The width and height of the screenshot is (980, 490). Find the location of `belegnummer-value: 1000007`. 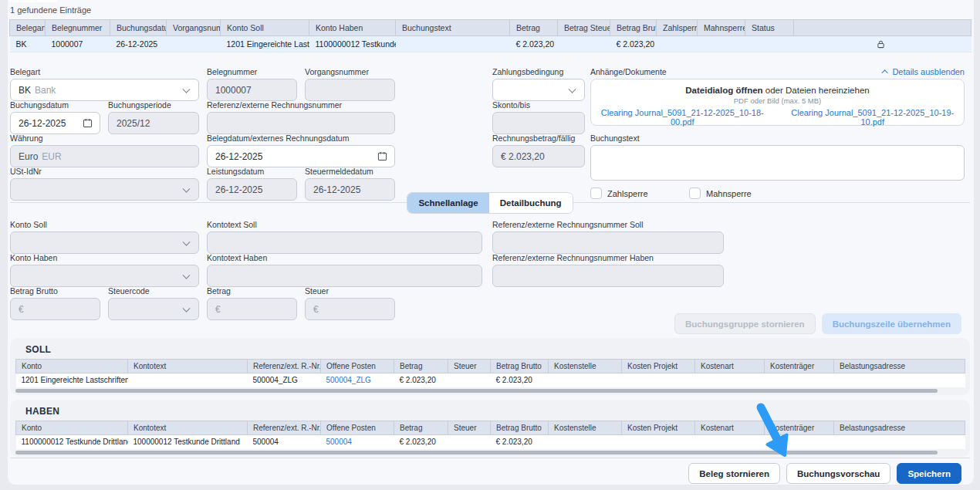

belegnummer-value: 1000007 is located at coordinates (233, 90).